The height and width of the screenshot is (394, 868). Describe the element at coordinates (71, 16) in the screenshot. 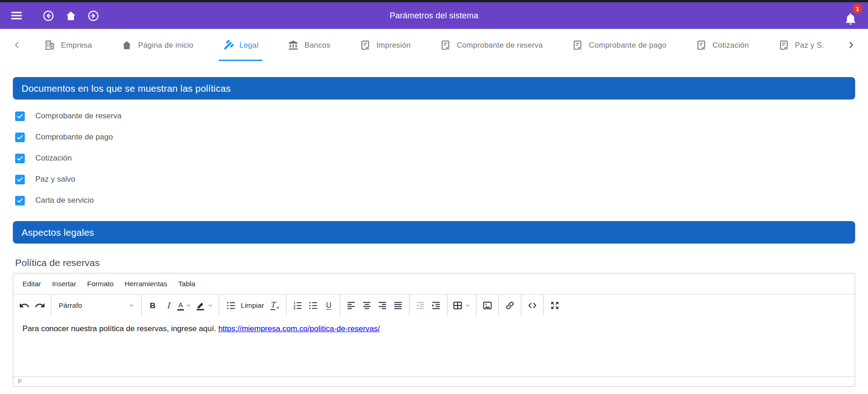

I see `home-icon` at that location.